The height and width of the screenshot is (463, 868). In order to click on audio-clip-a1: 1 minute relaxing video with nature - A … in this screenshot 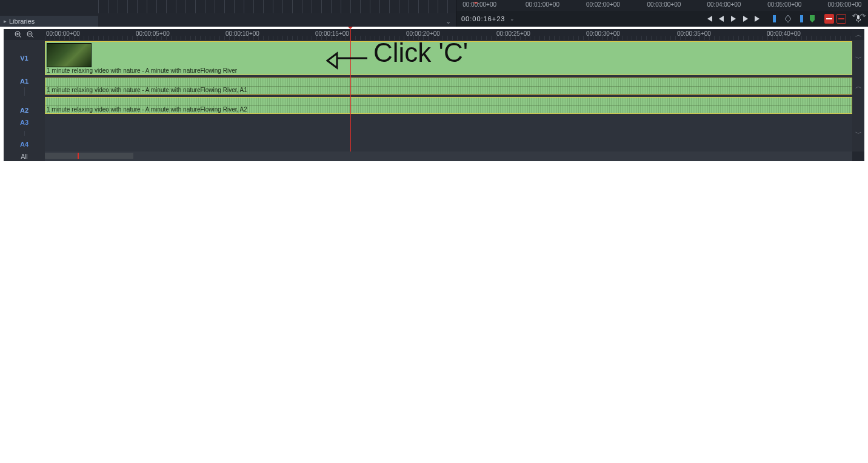, I will do `click(449, 86)`.